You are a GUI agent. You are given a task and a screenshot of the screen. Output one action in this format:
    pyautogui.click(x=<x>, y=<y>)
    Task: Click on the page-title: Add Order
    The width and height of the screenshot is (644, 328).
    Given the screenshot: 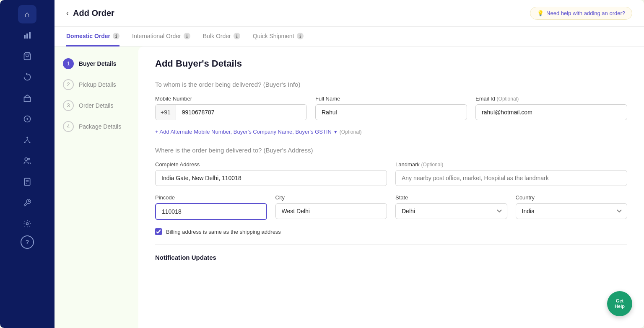 What is the action you would take?
    pyautogui.click(x=94, y=13)
    